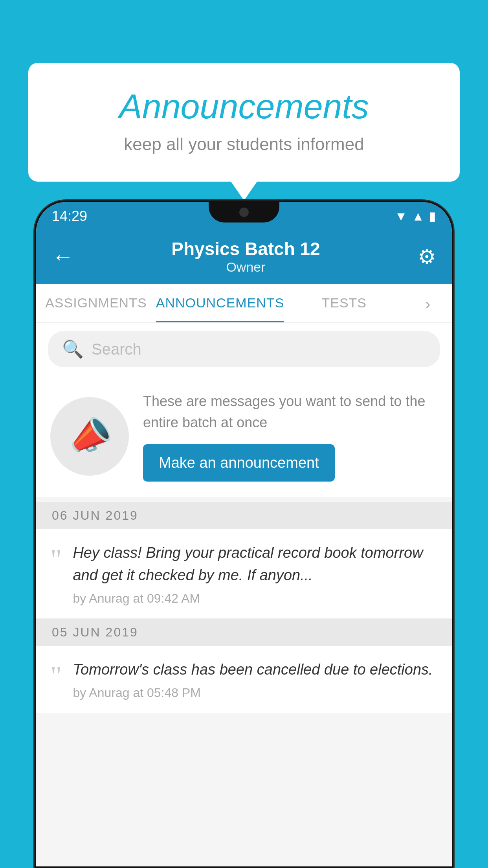 The image size is (488, 868). Describe the element at coordinates (244, 349) in the screenshot. I see `search-bar-container: 🔍 Search` at that location.